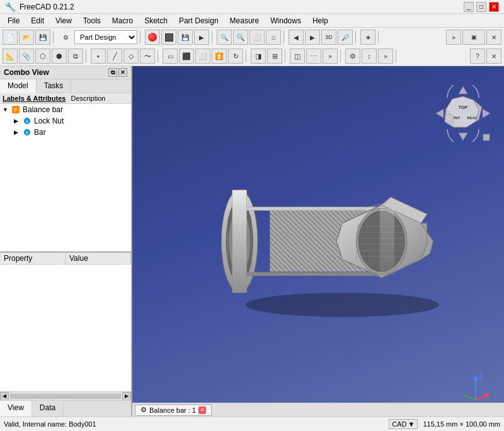 The width and height of the screenshot is (504, 431). I want to click on workbench-combo: Part Design, so click(106, 37).